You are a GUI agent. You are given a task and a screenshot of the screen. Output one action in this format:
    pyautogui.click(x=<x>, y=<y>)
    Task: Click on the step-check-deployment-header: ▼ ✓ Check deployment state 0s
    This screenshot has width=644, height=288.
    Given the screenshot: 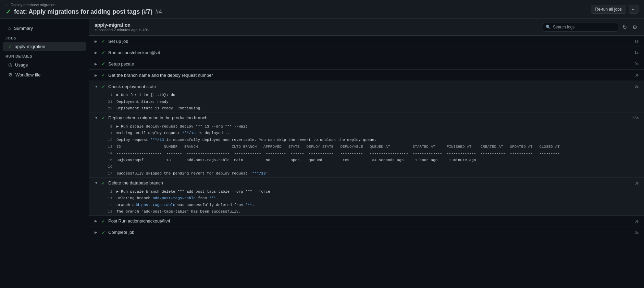 What is the action you would take?
    pyautogui.click(x=367, y=86)
    